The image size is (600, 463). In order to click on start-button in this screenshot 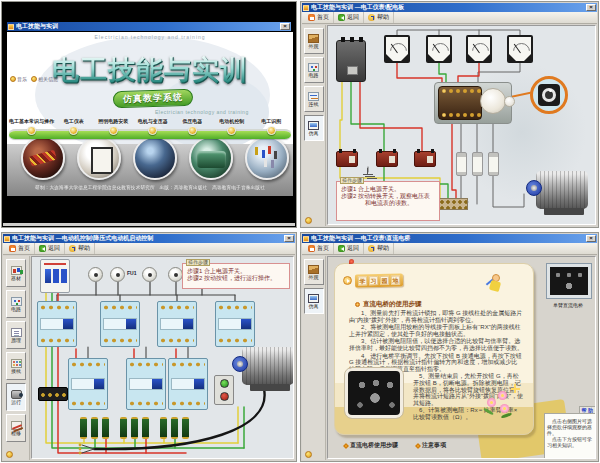, I will do `click(224, 384)`.